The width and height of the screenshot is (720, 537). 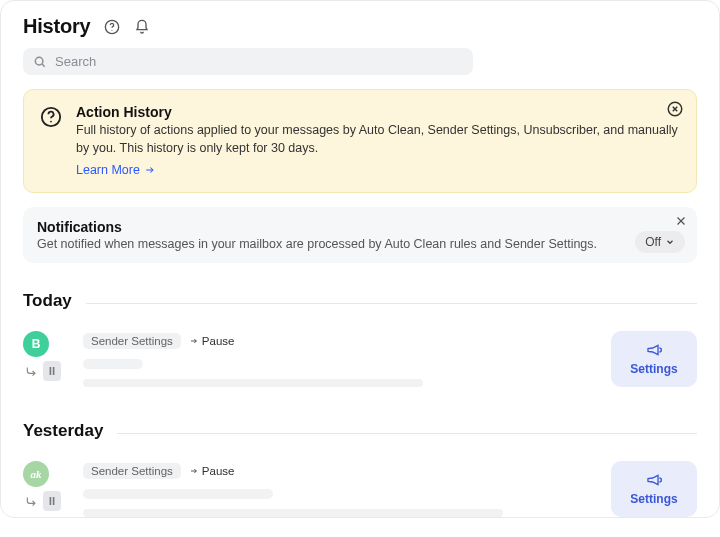 I want to click on close-notifications-button, so click(x=681, y=221).